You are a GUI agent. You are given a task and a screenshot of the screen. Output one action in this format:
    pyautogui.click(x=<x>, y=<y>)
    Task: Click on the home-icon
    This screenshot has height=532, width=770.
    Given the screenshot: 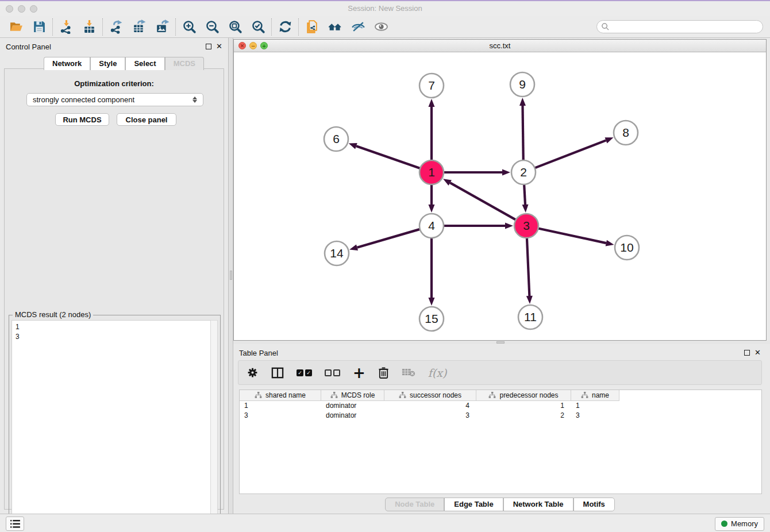 What is the action you would take?
    pyautogui.click(x=336, y=26)
    